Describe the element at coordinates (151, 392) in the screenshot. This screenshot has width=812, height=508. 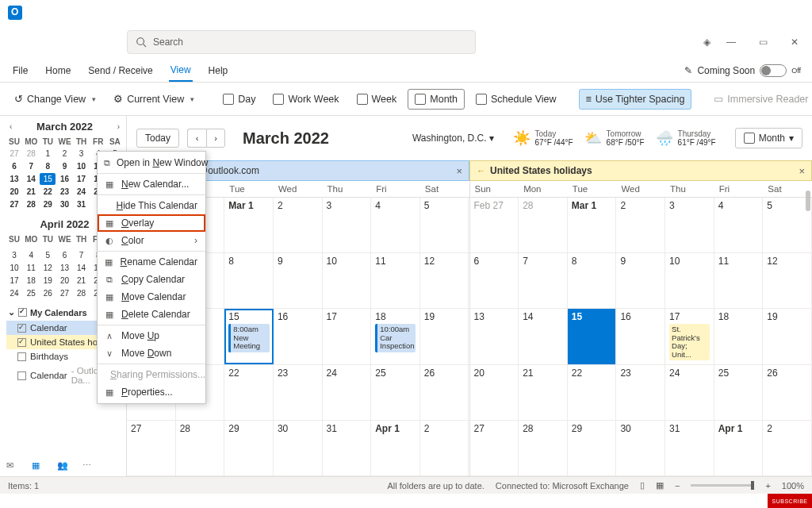
I see `context-menu-item: ▦Properties...` at that location.